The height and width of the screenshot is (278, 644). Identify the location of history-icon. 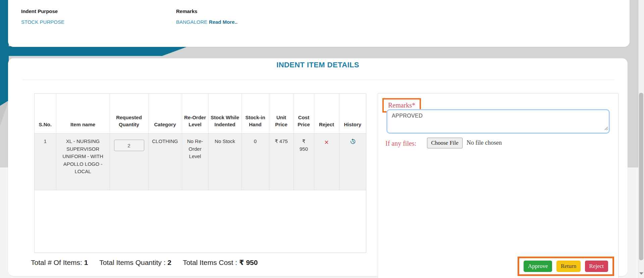
(353, 143).